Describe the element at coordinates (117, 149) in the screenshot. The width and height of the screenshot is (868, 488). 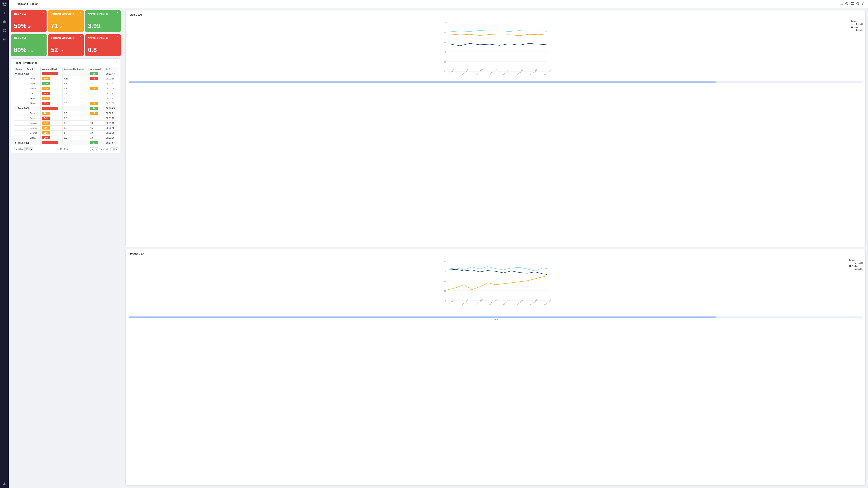
I see `last-page-button: »` at that location.